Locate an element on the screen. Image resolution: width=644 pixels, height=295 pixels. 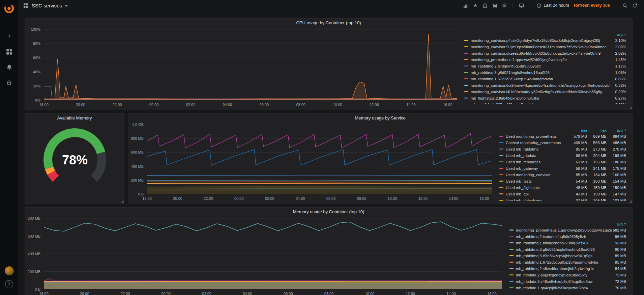
legend-series-name: Used mb_tests is located at coordinates (537, 181).